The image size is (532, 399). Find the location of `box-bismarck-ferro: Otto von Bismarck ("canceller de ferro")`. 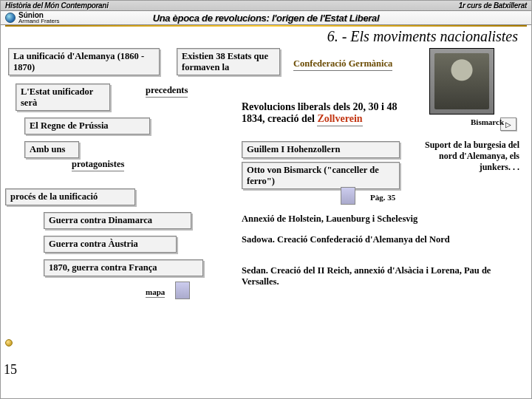

box-bismarck-ferro: Otto von Bismarck ("canceller de ferro") is located at coordinates (321, 176).